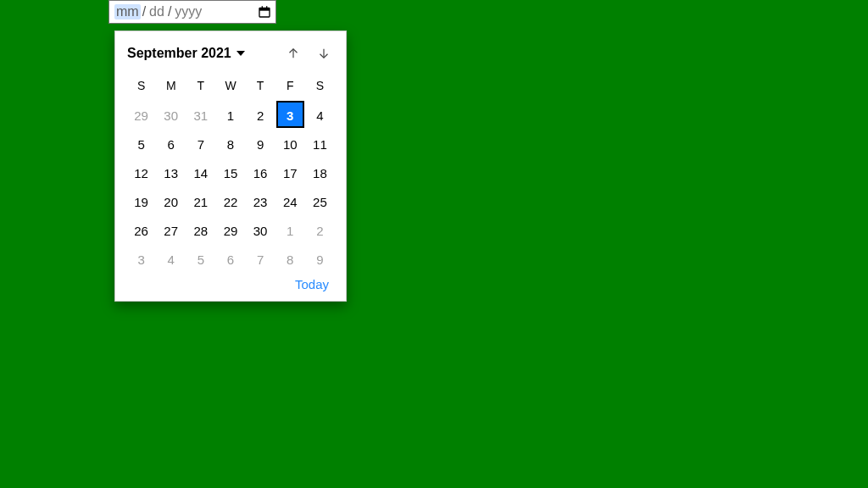 This screenshot has height=488, width=868. What do you see at coordinates (261, 201) in the screenshot?
I see `calendar-day: 23` at bounding box center [261, 201].